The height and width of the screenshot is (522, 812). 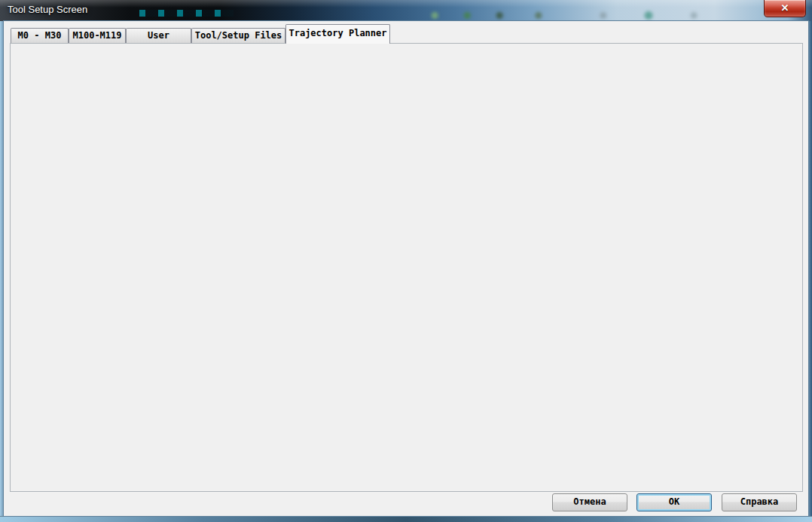 What do you see at coordinates (47, 9) in the screenshot?
I see `window-title: Tool Setup Screen` at bounding box center [47, 9].